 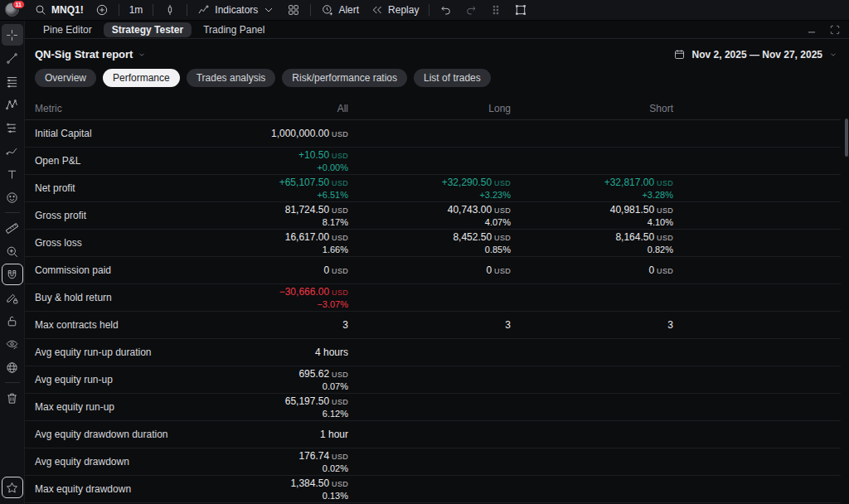 I want to click on replay-button: Replay, so click(x=395, y=10).